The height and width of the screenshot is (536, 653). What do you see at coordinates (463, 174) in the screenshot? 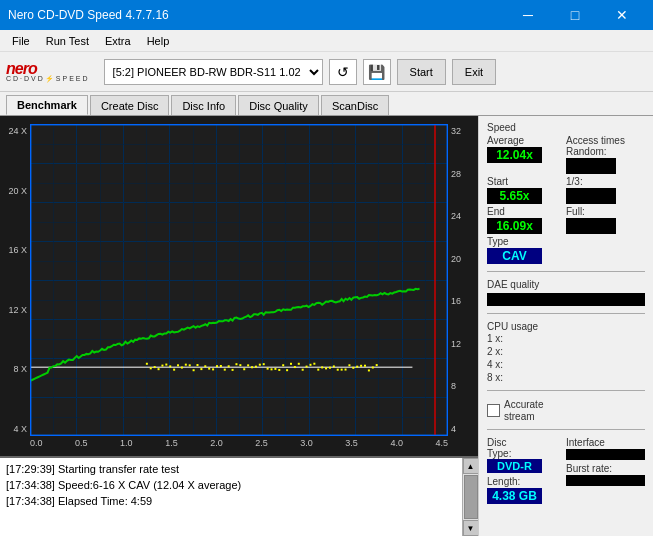
I see `y-right-28: 28` at bounding box center [463, 174].